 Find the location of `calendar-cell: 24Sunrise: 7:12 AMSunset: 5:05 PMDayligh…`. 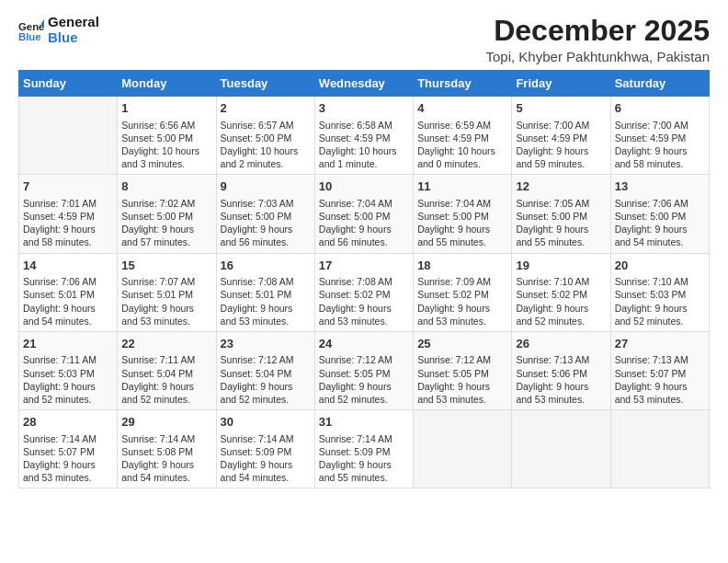

calendar-cell: 24Sunrise: 7:12 AMSunset: 5:05 PMDayligh… is located at coordinates (364, 370).